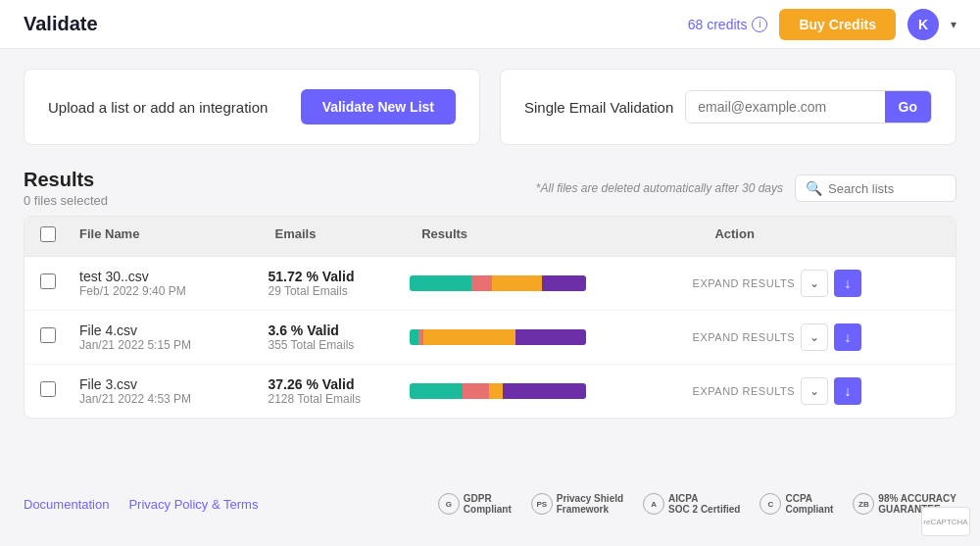  I want to click on action-col-2: EXPAND RESULTS ⌄ ↓, so click(777, 391).